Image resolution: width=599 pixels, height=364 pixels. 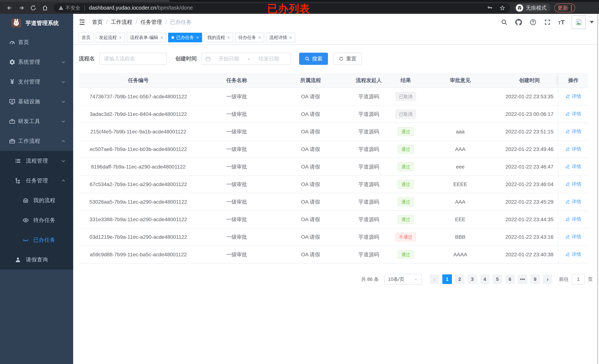 I want to click on prev-page-button: ‹, so click(x=435, y=279).